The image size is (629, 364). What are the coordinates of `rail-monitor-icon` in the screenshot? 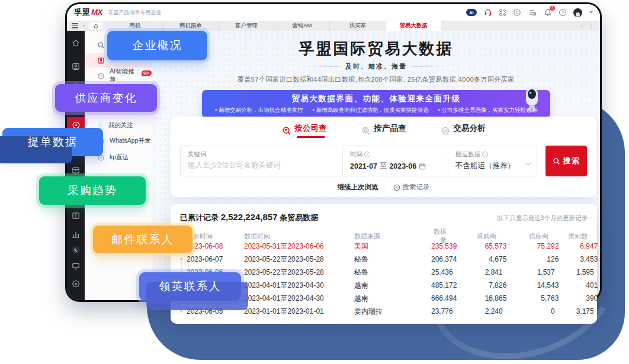 It's located at (76, 266).